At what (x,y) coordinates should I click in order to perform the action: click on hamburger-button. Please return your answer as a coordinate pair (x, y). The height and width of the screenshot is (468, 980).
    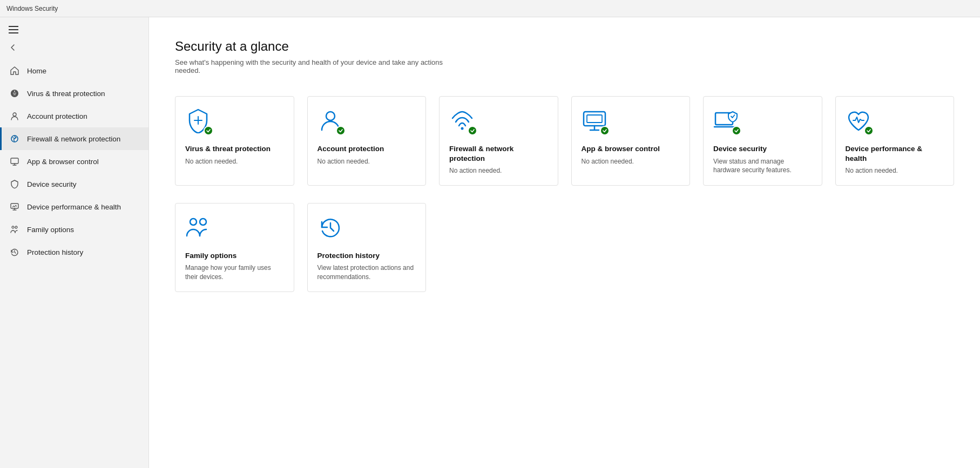
    Looking at the image, I should click on (75, 30).